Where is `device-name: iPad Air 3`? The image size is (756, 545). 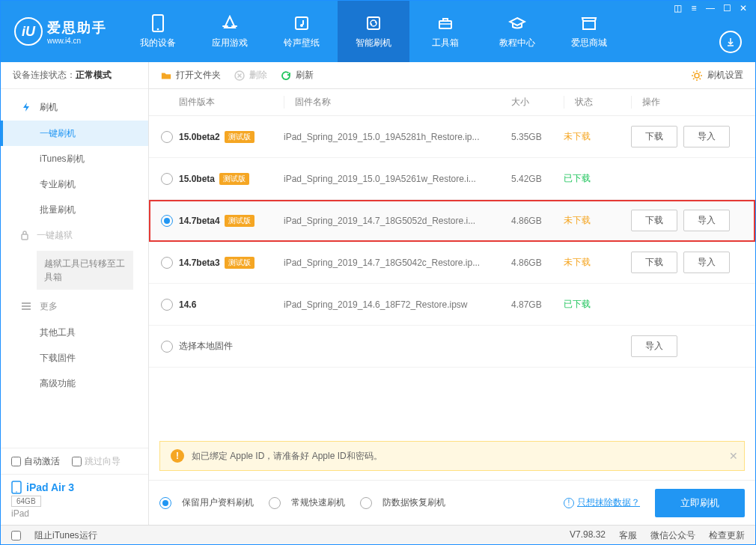 device-name: iPad Air 3 is located at coordinates (50, 487).